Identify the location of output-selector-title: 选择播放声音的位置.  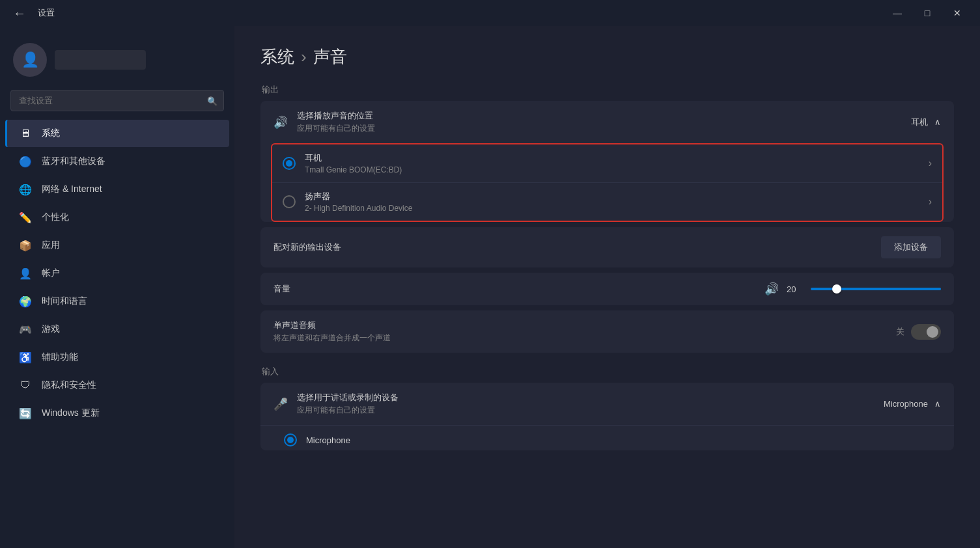
(336, 116).